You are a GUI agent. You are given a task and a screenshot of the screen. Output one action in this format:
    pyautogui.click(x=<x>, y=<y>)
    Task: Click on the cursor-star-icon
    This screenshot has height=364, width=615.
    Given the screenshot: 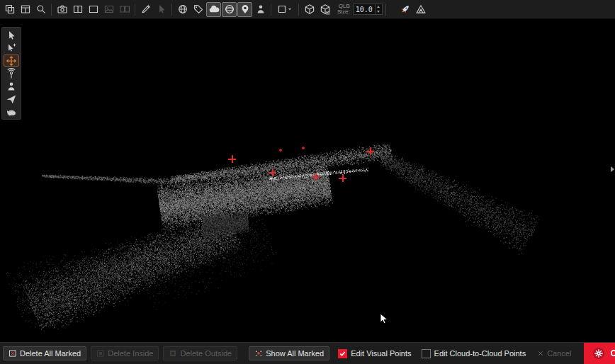 What is the action you would take?
    pyautogui.click(x=11, y=48)
    